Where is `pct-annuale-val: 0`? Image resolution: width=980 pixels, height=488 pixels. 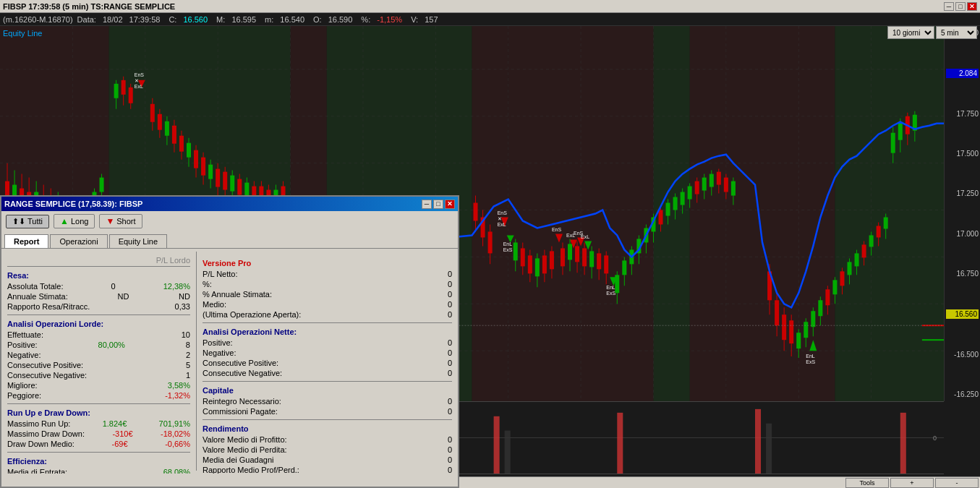
pct-annuale-val: 0 is located at coordinates (450, 294).